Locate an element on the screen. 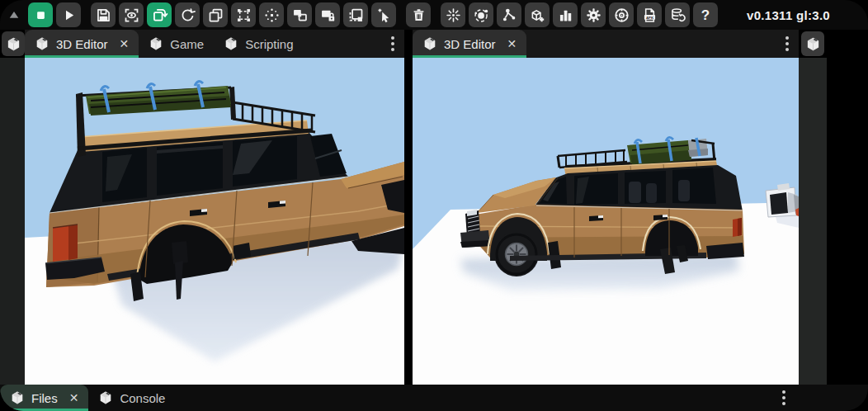 The width and height of the screenshot is (868, 411). tab-console: Console is located at coordinates (132, 398).